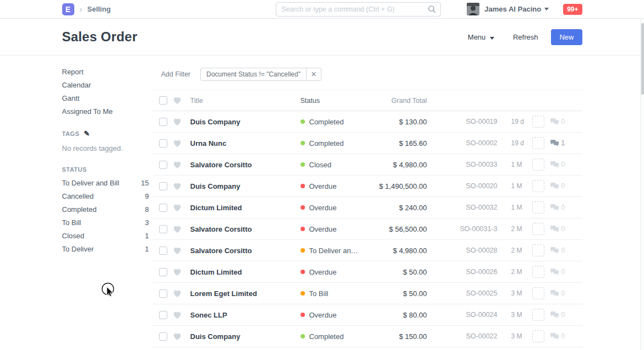 The height and width of the screenshot is (350, 644). Describe the element at coordinates (462, 250) in the screenshot. I see `row-document-id: SO-00028` at that location.